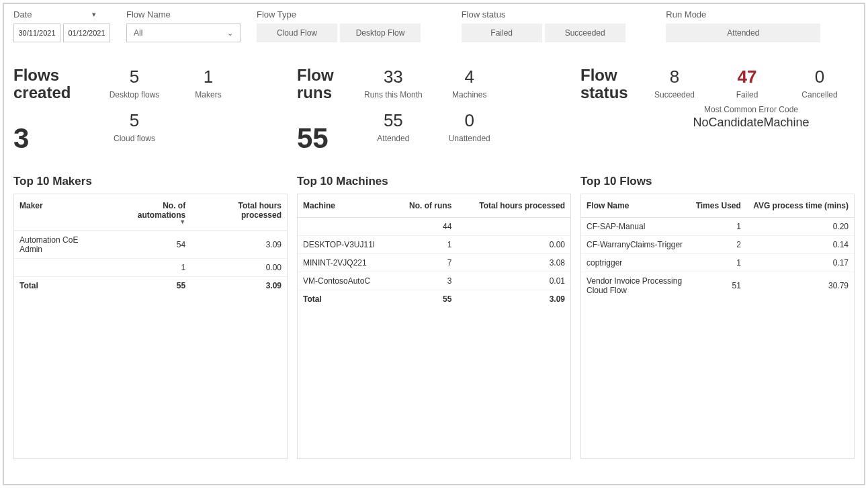 The width and height of the screenshot is (868, 488). I want to click on makers-col-automations: No. of automations ▼, so click(149, 212).